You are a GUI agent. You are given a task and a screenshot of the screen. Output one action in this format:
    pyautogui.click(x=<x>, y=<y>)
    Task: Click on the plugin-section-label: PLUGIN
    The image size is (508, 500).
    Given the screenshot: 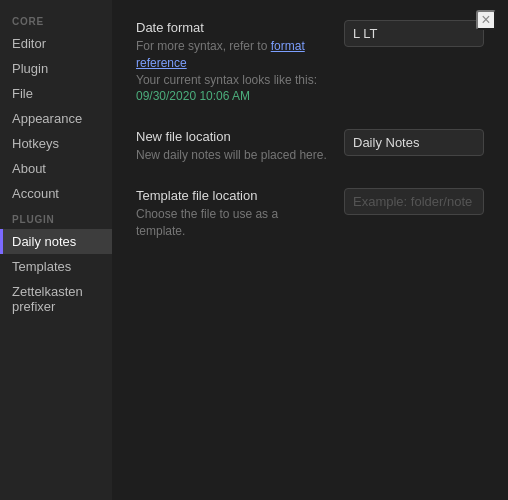 What is the action you would take?
    pyautogui.click(x=56, y=218)
    